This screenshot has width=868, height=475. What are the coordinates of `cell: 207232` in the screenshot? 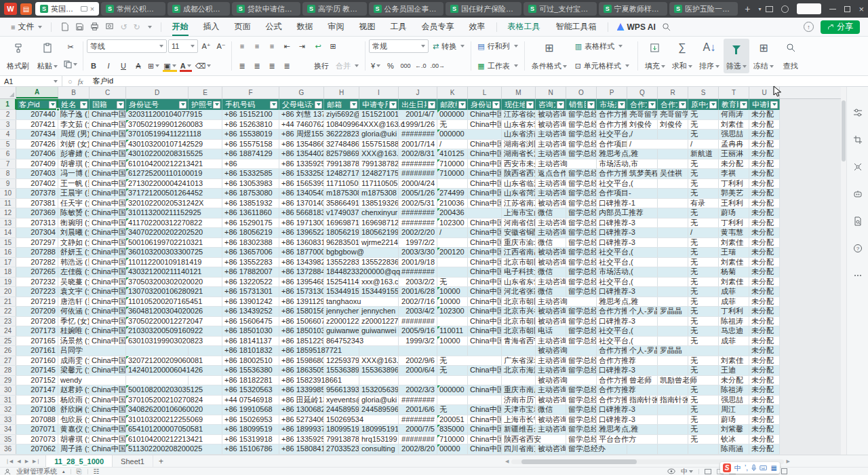 It's located at (37, 282).